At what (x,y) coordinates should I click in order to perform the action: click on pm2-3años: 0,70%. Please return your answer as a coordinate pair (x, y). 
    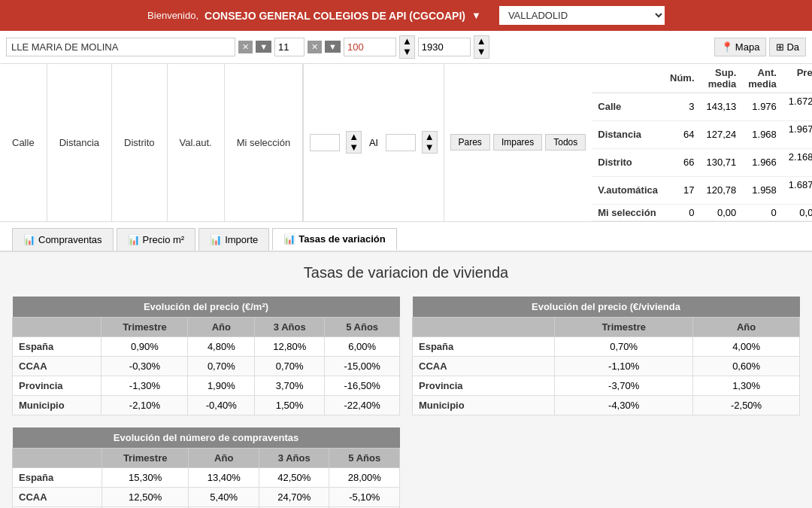
    Looking at the image, I should click on (290, 366).